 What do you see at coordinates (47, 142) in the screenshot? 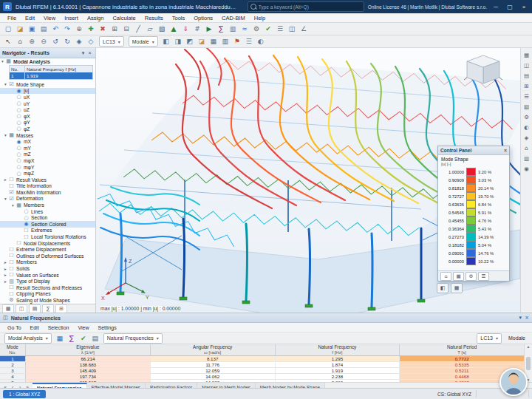
I see `tree-item: ◉ mX` at bounding box center [47, 142].